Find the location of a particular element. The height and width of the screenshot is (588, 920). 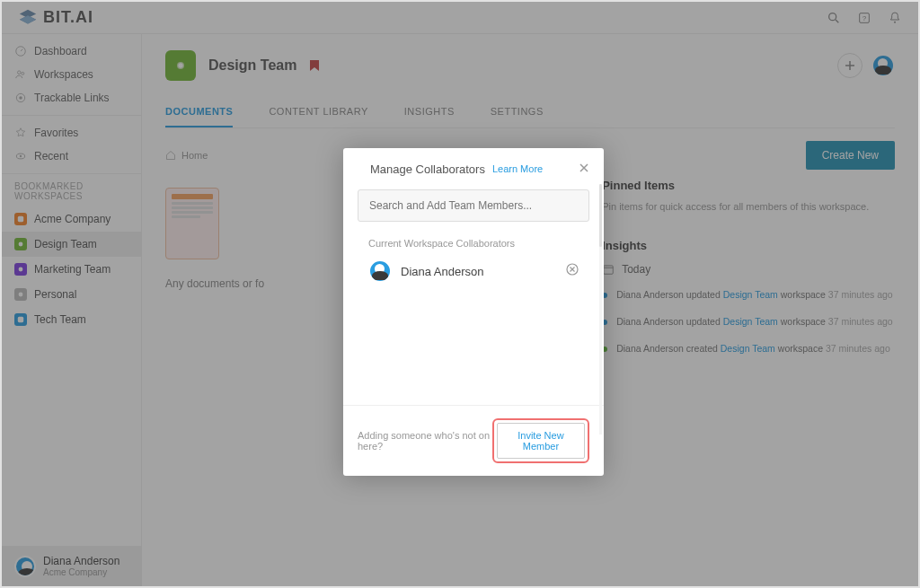

close-icon is located at coordinates (584, 168).